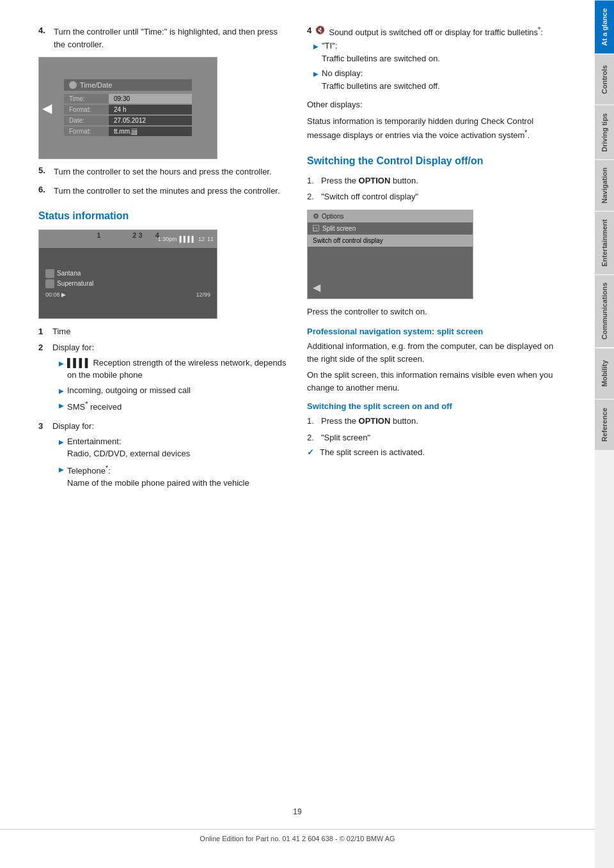 The height and width of the screenshot is (868, 614). I want to click on options-title-text: Options, so click(333, 216).